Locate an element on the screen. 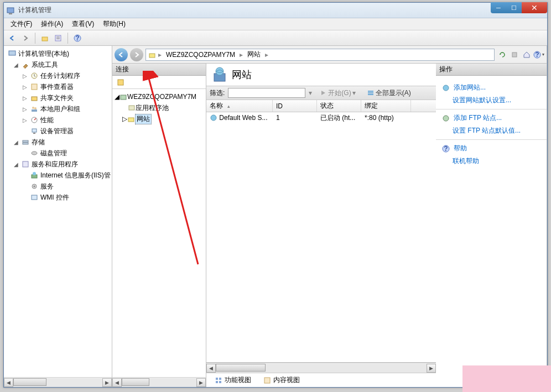 This screenshot has height=392, width=551. tree-local-users: ▷本地用户和组 is located at coordinates (58, 109).